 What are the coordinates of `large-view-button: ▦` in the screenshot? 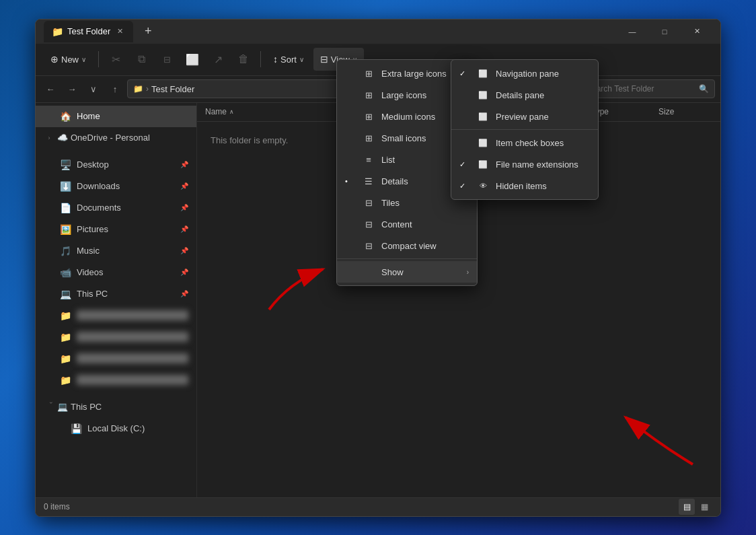 It's located at (704, 507).